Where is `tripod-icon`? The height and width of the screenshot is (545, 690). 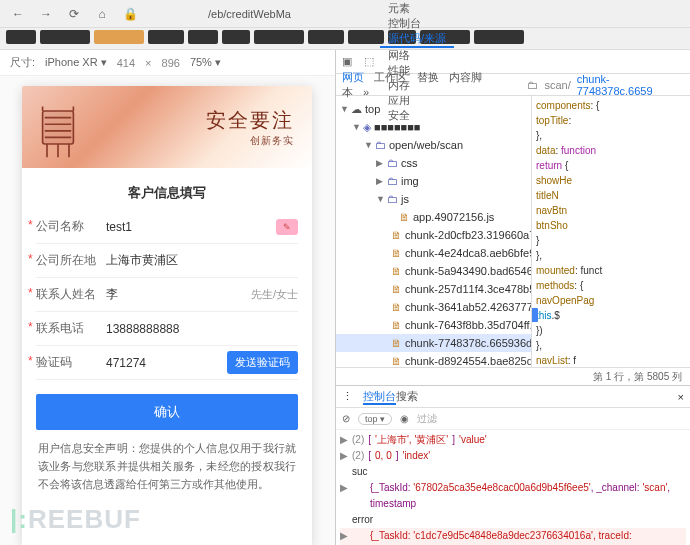 tripod-icon is located at coordinates (58, 133).